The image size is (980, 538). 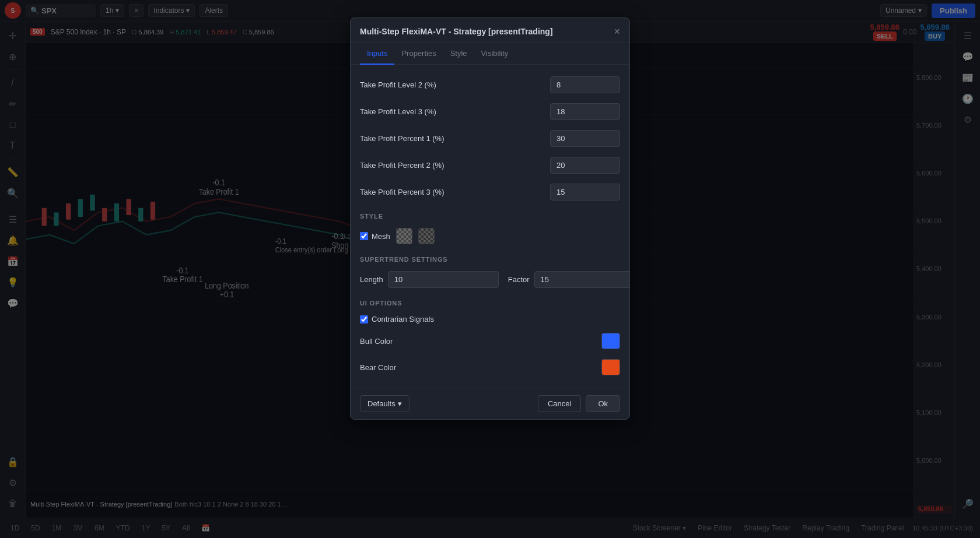 I want to click on length-label: Length, so click(x=372, y=280).